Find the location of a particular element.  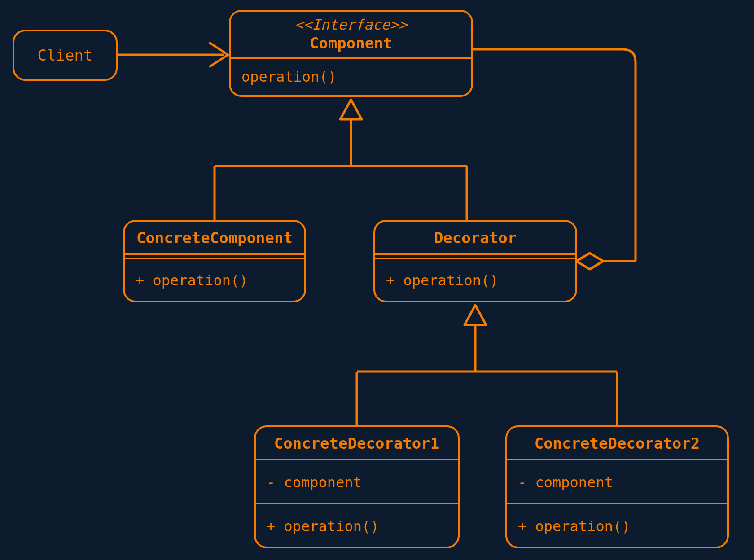

concrete-decorator-1-box: ConcreteDecorator1 - component + operati… is located at coordinates (357, 487).